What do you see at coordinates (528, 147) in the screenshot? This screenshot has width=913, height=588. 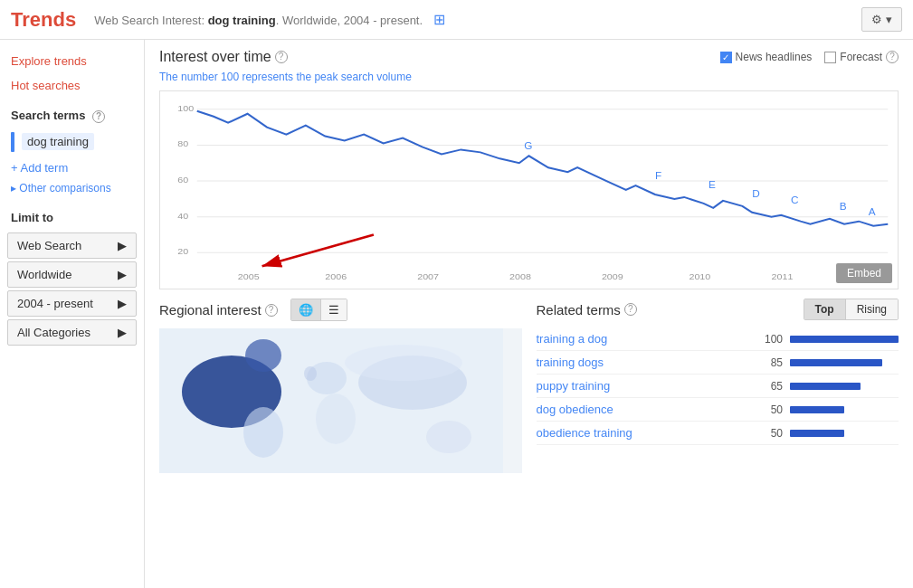 I see `svg-text: G` at bounding box center [528, 147].